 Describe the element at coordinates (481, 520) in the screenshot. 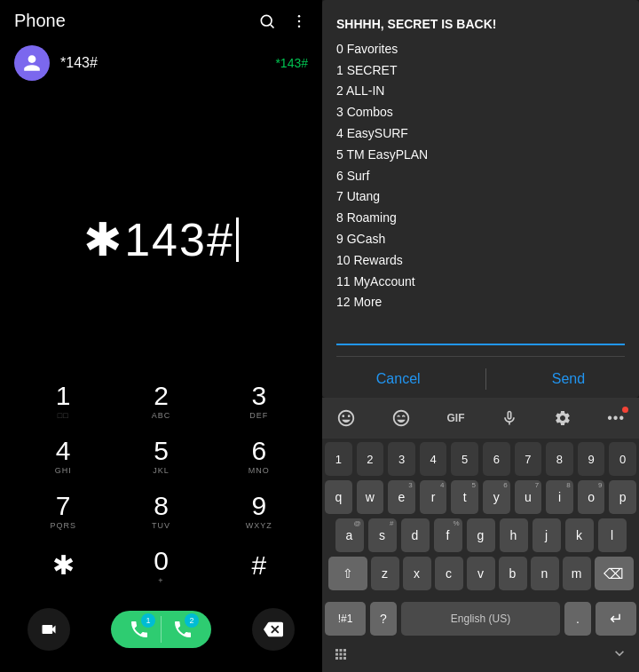

I see `kb-rows: 1 2 3 4 5 6 7 8 9 0 q w e3 r4 t5 y6 u7 i…` at that location.